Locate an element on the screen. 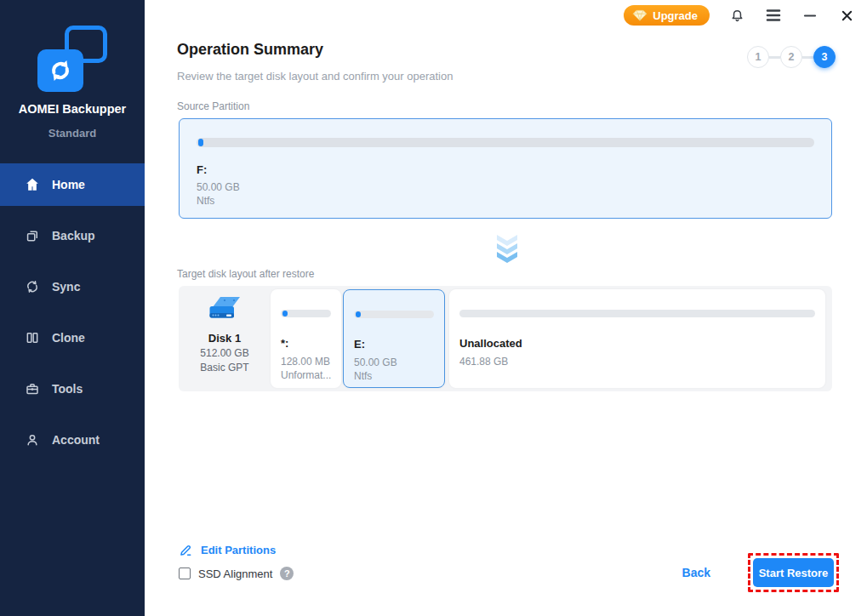 This screenshot has height=616, width=867. sidebar-item-home: Home is located at coordinates (72, 185).